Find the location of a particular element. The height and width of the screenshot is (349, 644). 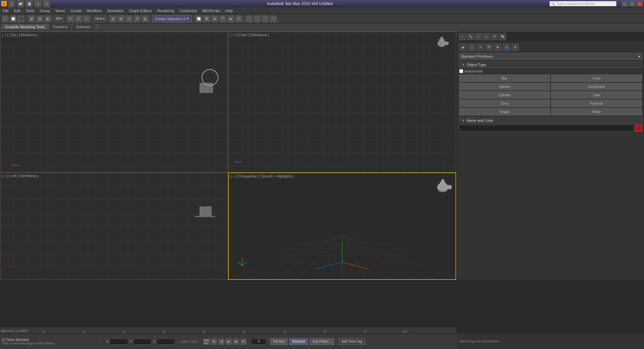

graphite-tab-freeform: Freeform is located at coordinates (60, 27).